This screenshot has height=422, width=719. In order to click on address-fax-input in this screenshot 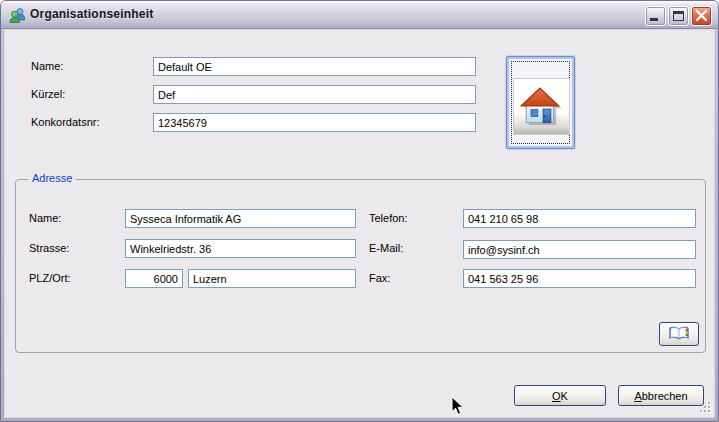, I will do `click(580, 278)`.